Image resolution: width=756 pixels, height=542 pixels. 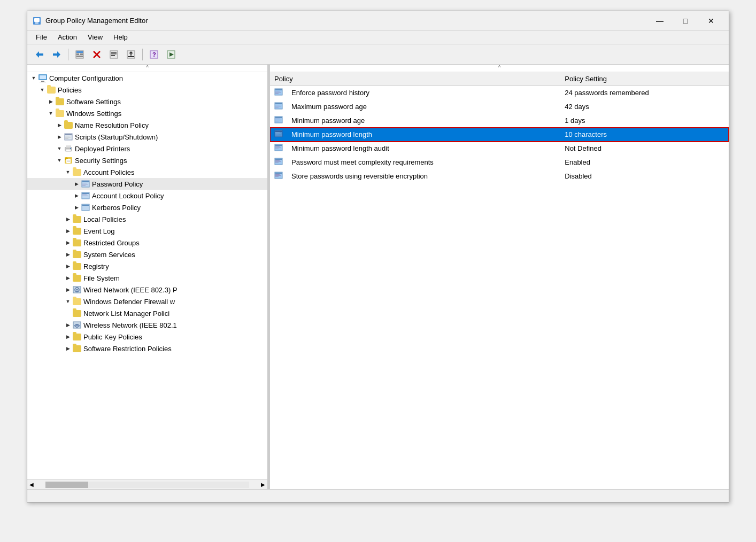 What do you see at coordinates (148, 290) in the screenshot?
I see `tree-node-wired-network: ▶ Wired Network (IEEE 802.3) P` at bounding box center [148, 290].